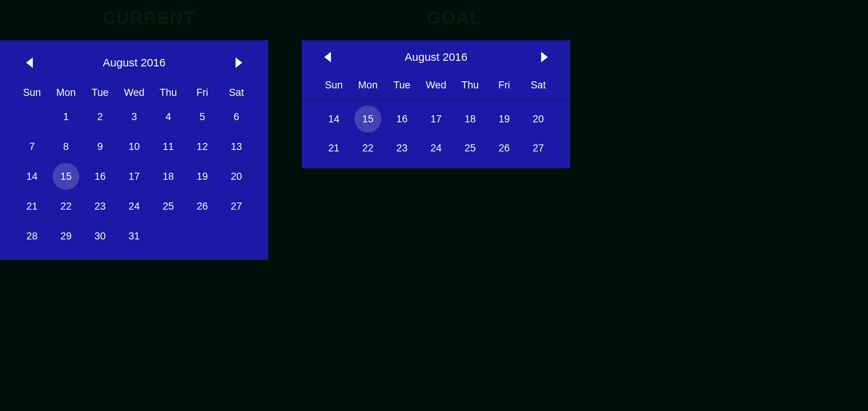 The width and height of the screenshot is (868, 411). I want to click on label-goal: GOAL, so click(454, 18).